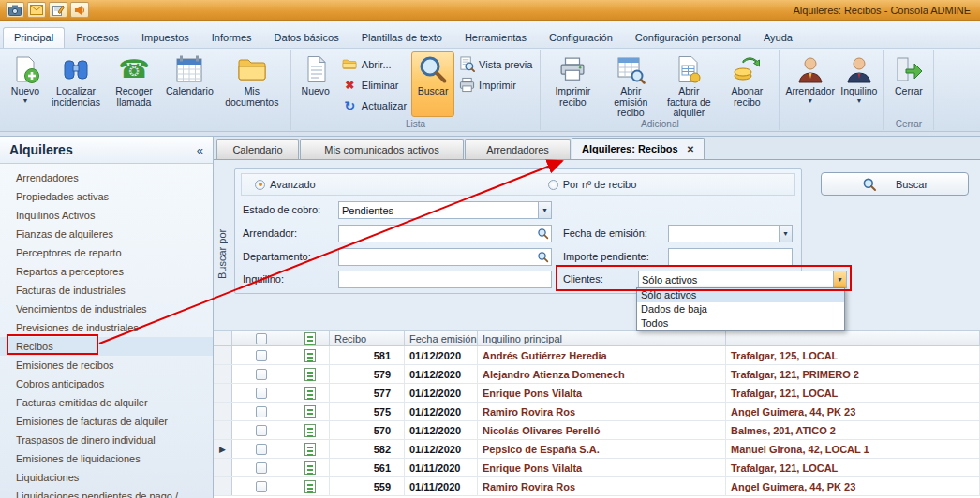 This screenshot has height=498, width=980. What do you see at coordinates (597, 393) in the screenshot?
I see `table-row: 577 01/12/2020 Enrique Pons Vilalta Traf…` at bounding box center [597, 393].